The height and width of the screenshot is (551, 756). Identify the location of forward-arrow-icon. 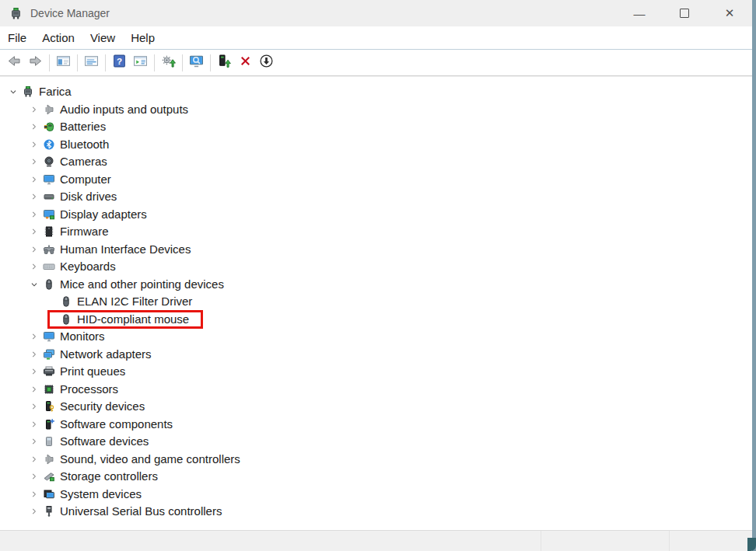
(36, 62).